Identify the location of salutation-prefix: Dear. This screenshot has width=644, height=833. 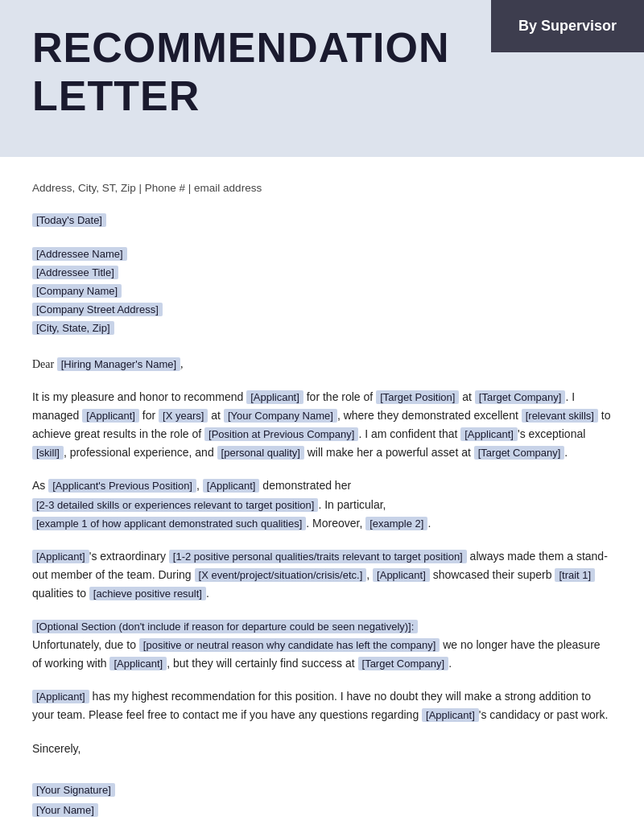
(45, 364).